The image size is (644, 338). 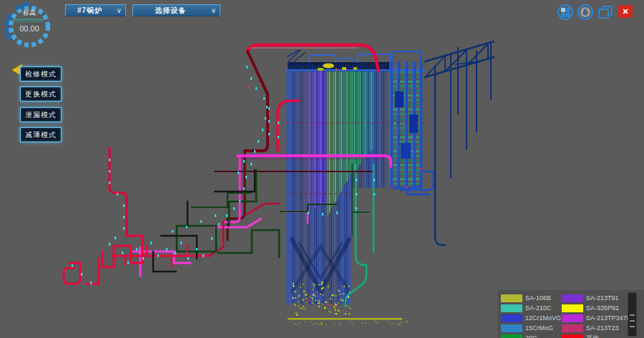 I want to click on legend-label: 20G, so click(x=531, y=336).